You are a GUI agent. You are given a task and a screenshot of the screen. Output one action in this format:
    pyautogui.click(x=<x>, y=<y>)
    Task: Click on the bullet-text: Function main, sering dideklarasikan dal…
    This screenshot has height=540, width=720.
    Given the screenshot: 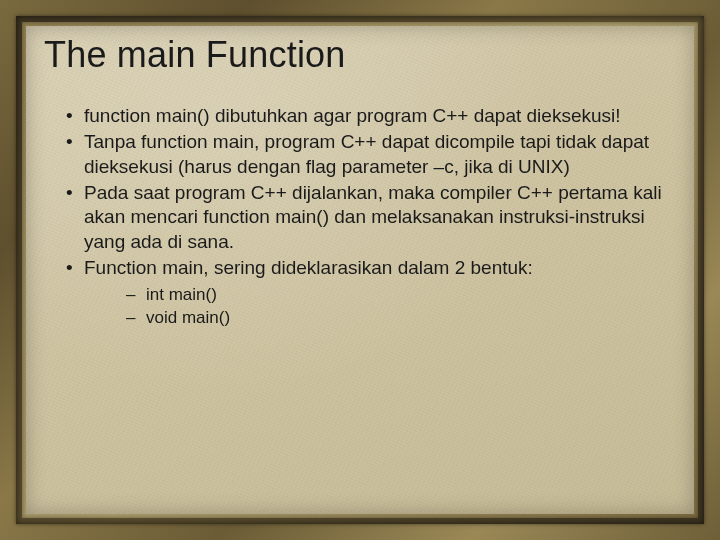 What is the action you would take?
    pyautogui.click(x=308, y=268)
    